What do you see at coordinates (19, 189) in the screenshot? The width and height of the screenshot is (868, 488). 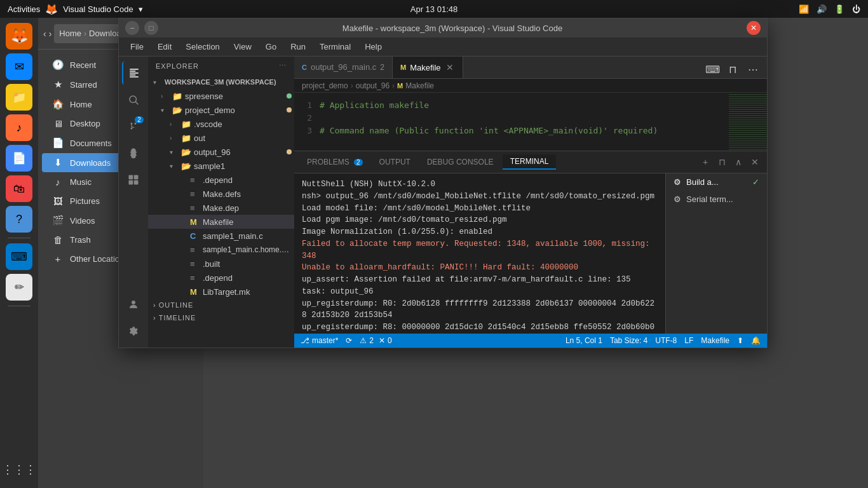 I see `dock-appstore: 🛍` at bounding box center [19, 189].